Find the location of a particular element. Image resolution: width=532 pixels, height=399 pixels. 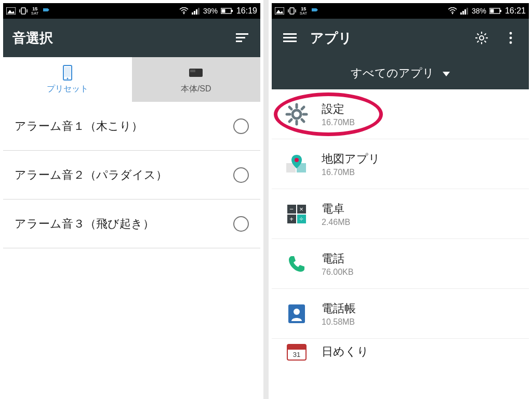

hamburger-icon is located at coordinates (290, 38).